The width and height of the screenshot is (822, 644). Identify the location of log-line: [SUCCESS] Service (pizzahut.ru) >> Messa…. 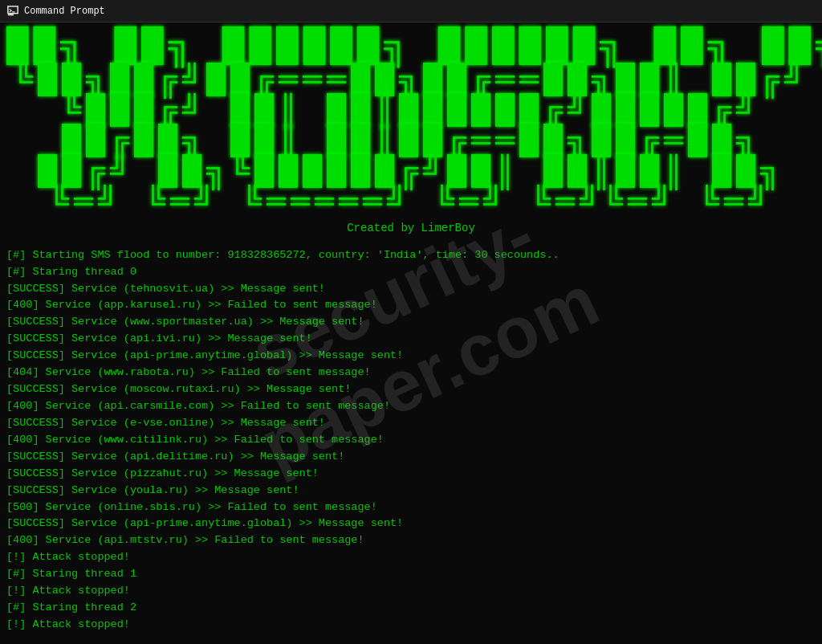
(411, 474).